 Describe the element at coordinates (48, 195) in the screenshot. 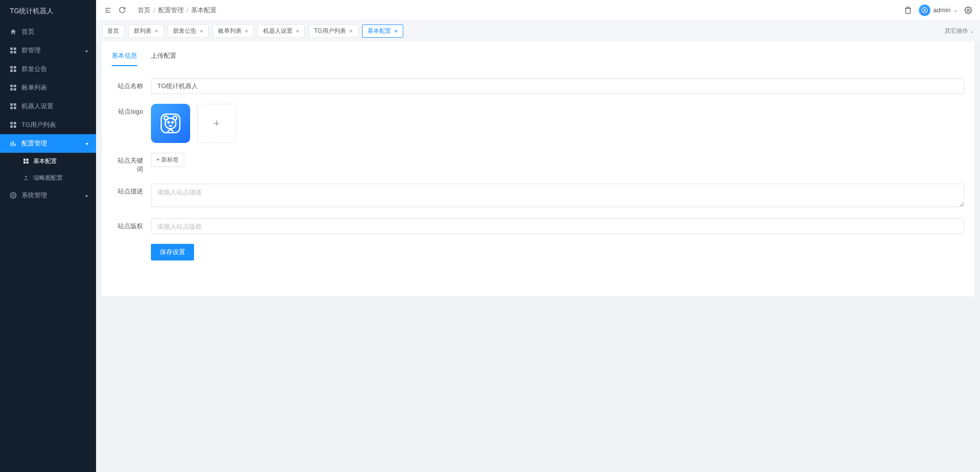

I see `sidebar-item-system-mgmt: 系统管理 ▸` at that location.